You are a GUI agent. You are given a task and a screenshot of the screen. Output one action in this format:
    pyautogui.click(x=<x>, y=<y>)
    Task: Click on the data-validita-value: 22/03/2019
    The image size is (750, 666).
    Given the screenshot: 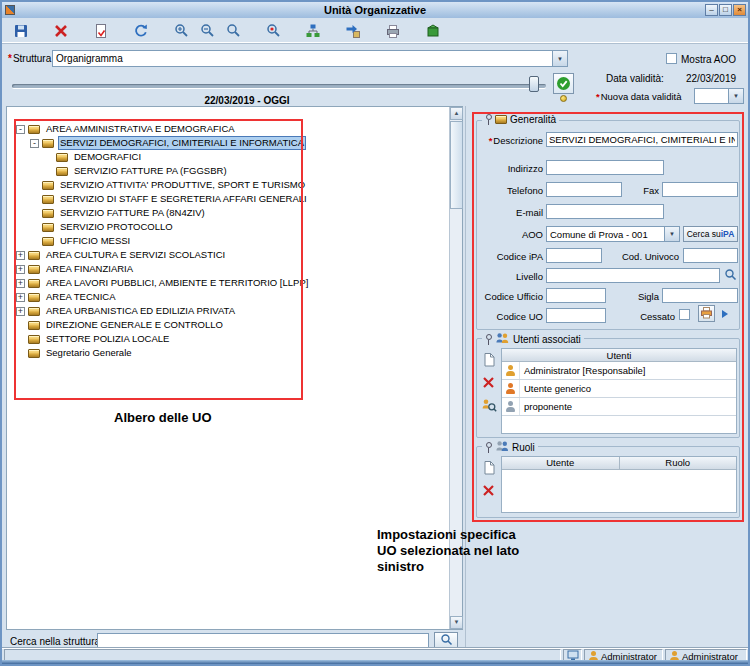 What is the action you would take?
    pyautogui.click(x=711, y=78)
    